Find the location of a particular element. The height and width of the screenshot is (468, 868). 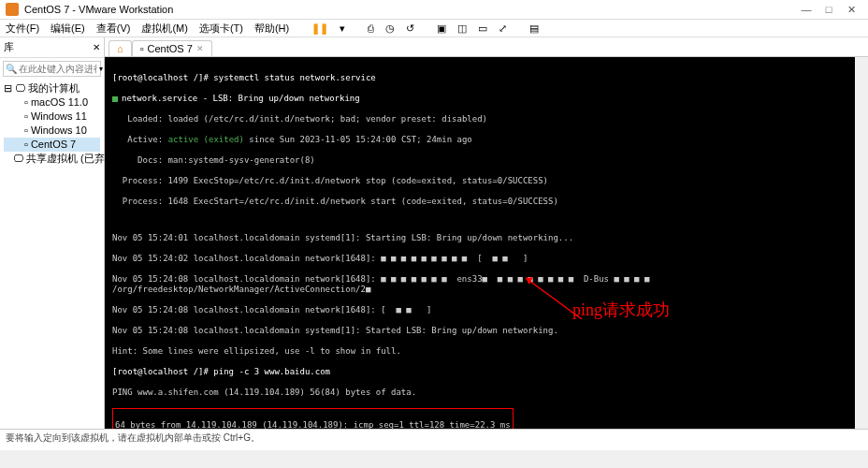

term-line: Nov 05 15:24:01 localhost.localdomain sy… is located at coordinates (486, 238).